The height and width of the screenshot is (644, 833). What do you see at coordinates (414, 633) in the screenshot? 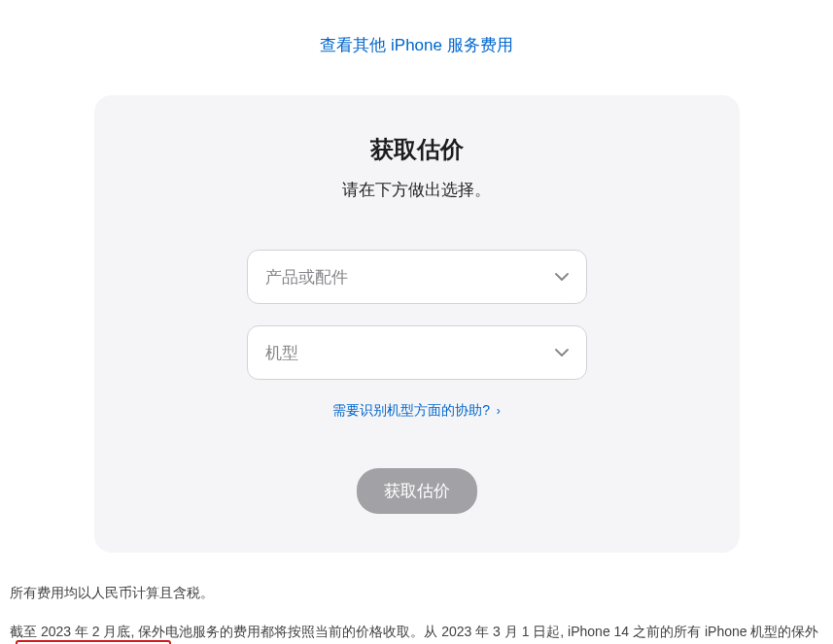
I see `footer-line2-part1: 截至 2023 年 2 月底, 保外电池服务的费用都将按照当前的价格收取。从 2…` at bounding box center [414, 633].